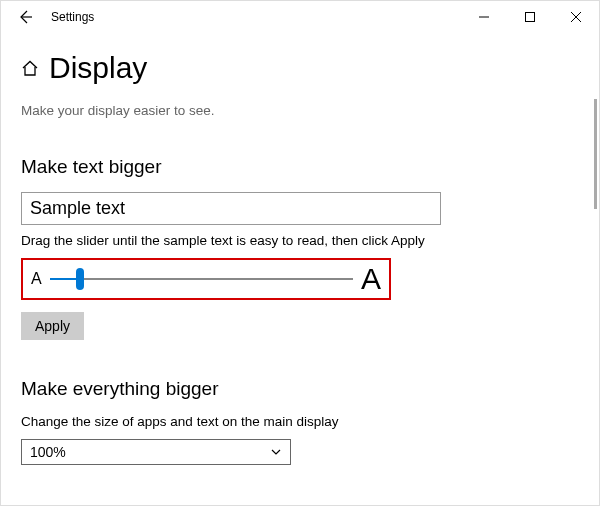 The width and height of the screenshot is (600, 506). I want to click on slider-instruction: Drag the slider until the sample text is…, so click(296, 240).